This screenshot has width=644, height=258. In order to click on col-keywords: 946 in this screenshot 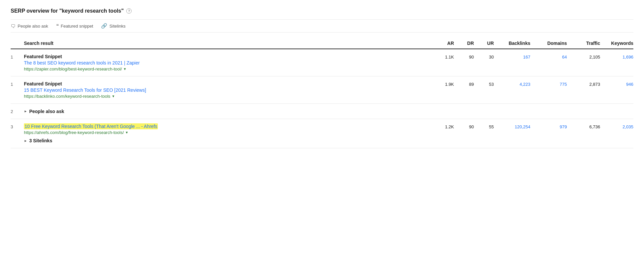, I will do `click(617, 84)`.